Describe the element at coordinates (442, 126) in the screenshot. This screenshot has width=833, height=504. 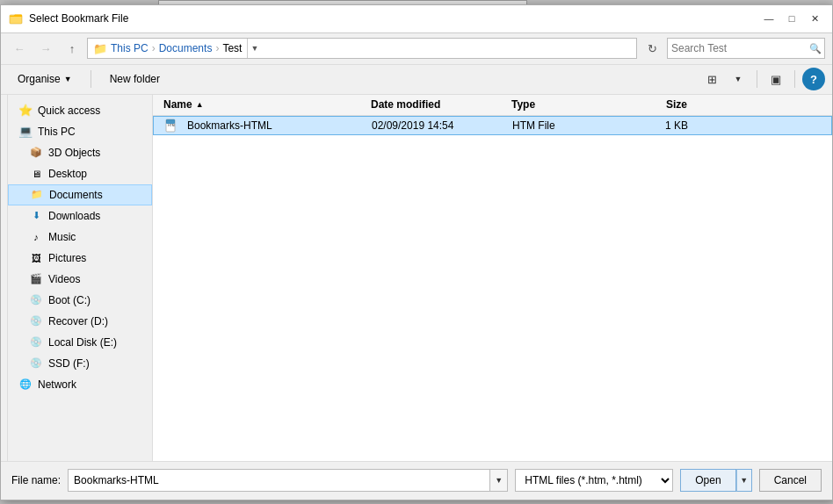
I see `file-date-cell: 02/09/2019 14:54` at that location.